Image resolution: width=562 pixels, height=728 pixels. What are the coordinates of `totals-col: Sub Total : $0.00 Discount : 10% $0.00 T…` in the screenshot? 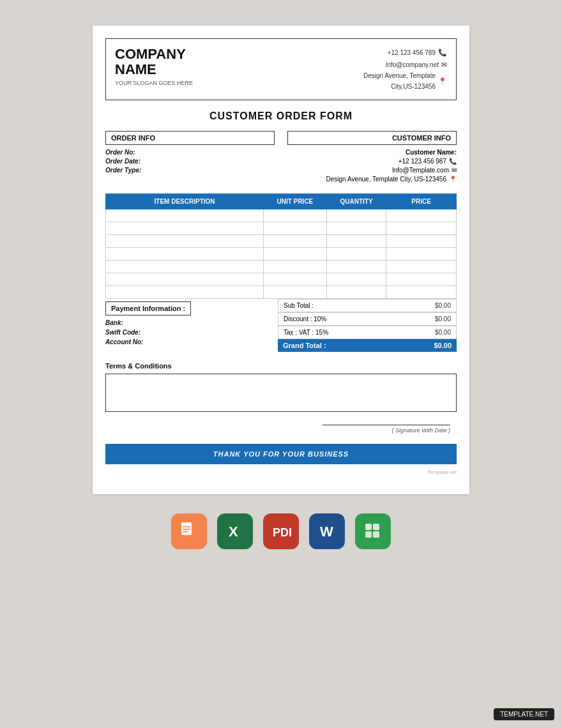 It's located at (367, 326).